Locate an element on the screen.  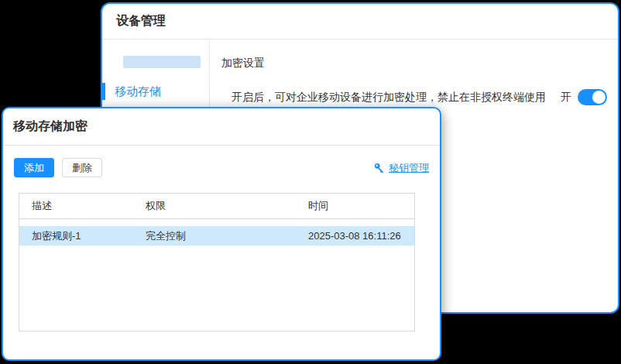
dialog-title: 移动存储加密 is located at coordinates (50, 127).